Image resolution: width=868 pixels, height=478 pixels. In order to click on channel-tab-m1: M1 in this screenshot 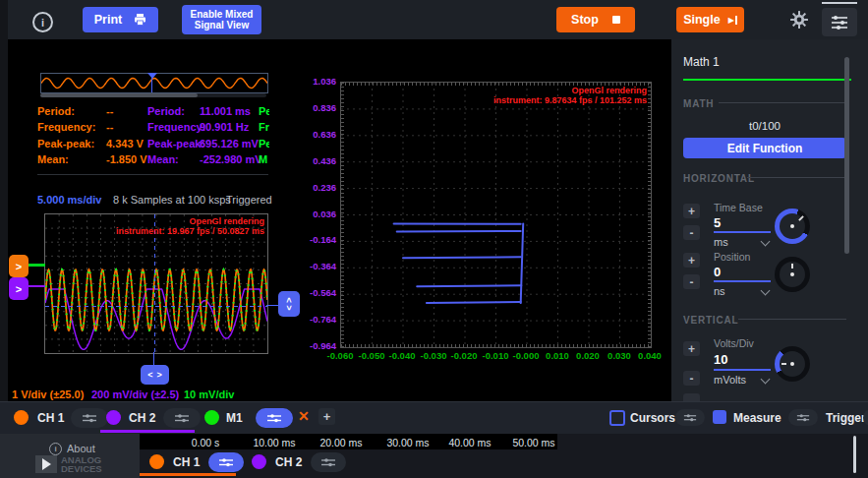, I will do `click(234, 418)`.